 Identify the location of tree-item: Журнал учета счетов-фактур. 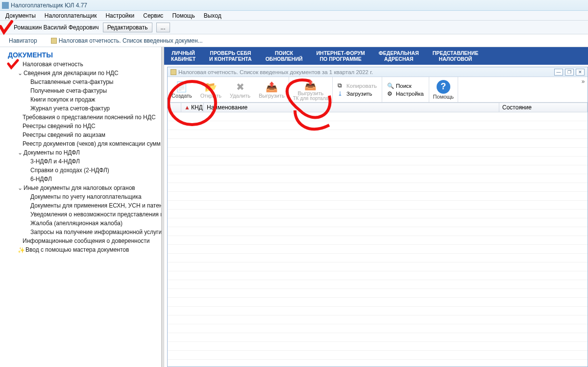
(84, 108).